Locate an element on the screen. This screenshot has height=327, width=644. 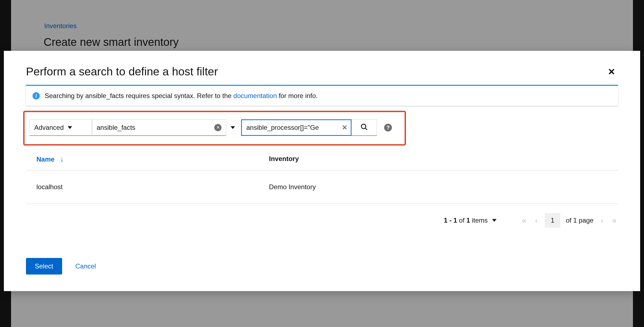
table-header: Name ↓ Inventory is located at coordinates (322, 160).